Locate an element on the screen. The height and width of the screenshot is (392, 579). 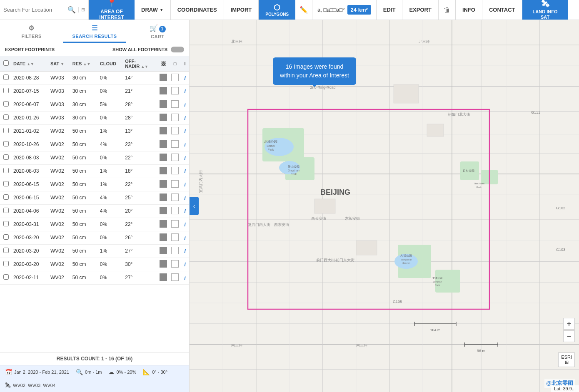
tab-search-results: ☰ SEARCH RESULTS is located at coordinates (94, 32).